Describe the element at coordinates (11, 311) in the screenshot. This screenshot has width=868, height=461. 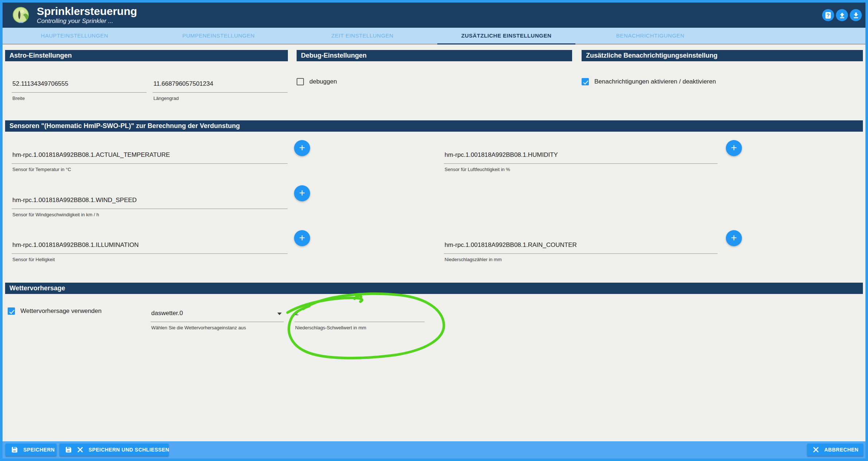
I see `forecast-checkbox` at that location.